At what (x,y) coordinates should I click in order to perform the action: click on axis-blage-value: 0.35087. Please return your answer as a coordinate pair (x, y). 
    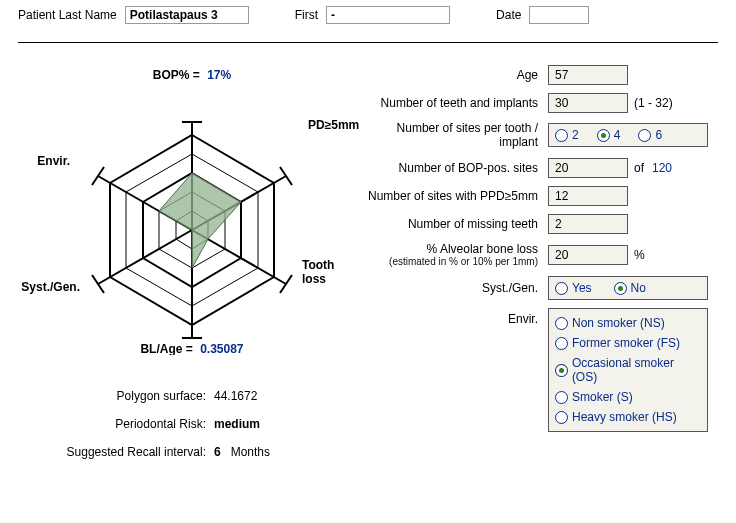
    Looking at the image, I should click on (222, 348).